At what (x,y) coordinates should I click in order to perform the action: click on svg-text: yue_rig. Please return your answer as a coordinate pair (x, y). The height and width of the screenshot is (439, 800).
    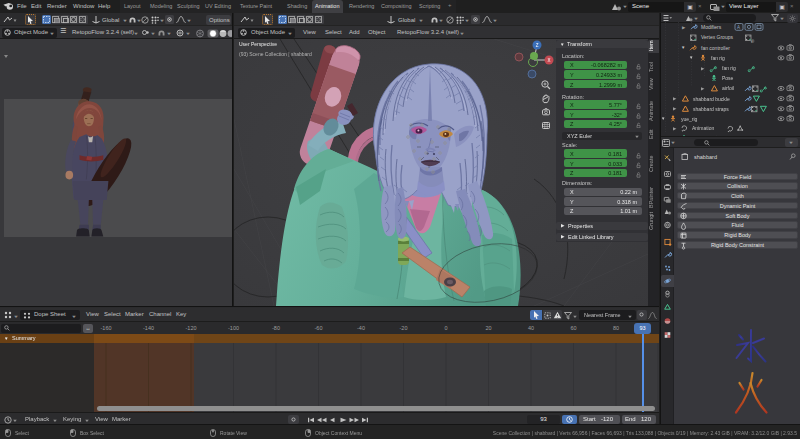
    Looking at the image, I should click on (690, 119).